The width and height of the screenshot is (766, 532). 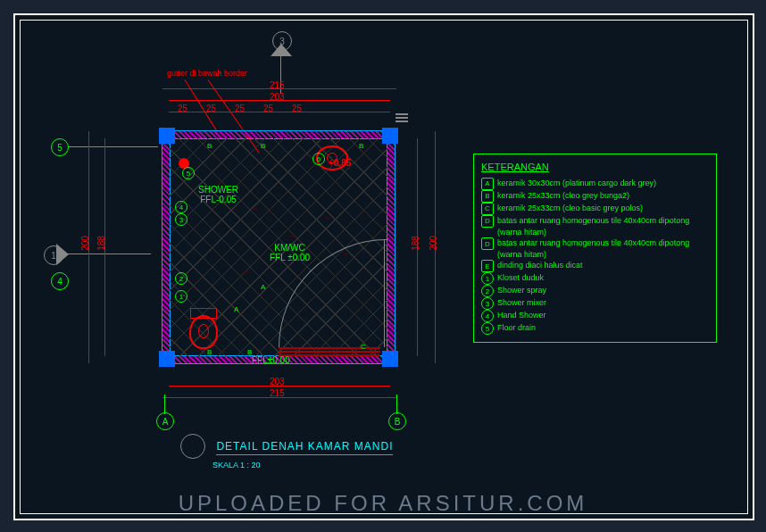 What do you see at coordinates (595, 303) in the screenshot?
I see `legend-item: 3Shower mixer` at bounding box center [595, 303].